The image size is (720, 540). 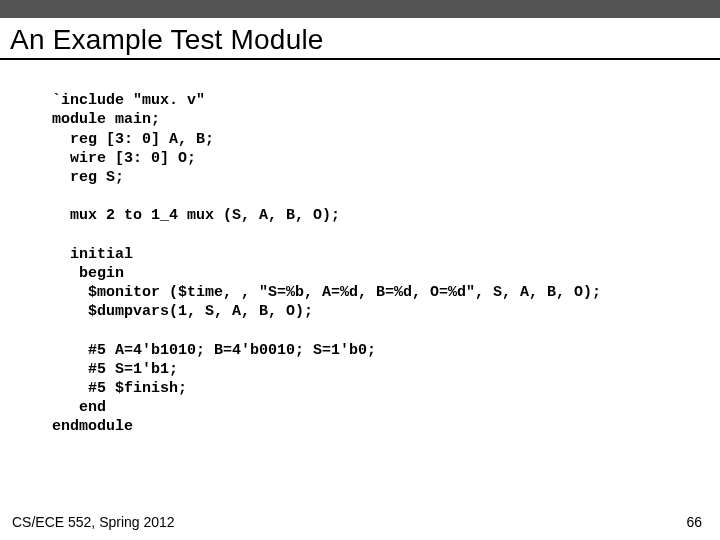 I want to click on code-line: module main;, so click(x=106, y=120).